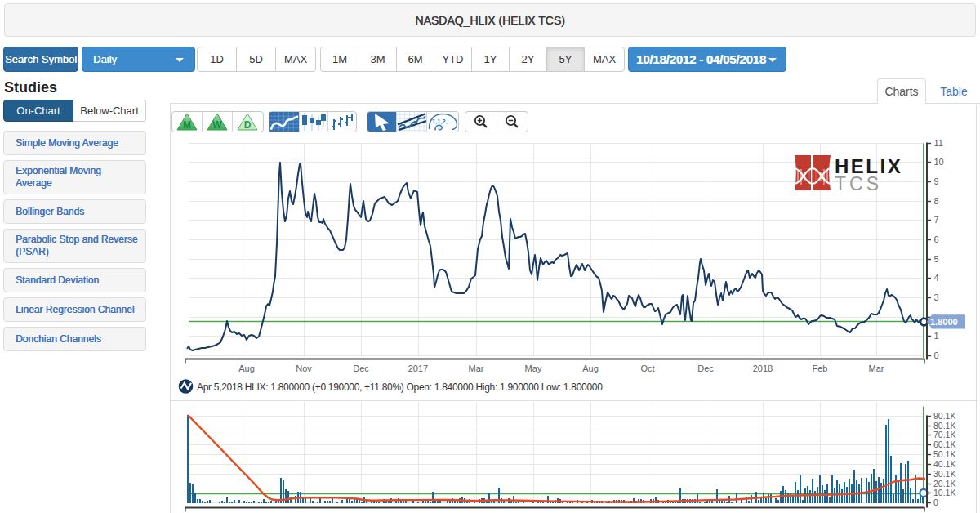 Image resolution: width=980 pixels, height=513 pixels. I want to click on svg-text: 9, so click(937, 181).